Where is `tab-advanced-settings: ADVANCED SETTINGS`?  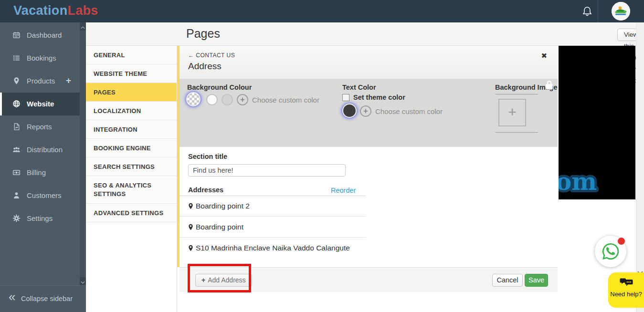
tab-advanced-settings: ADVANCED SETTINGS is located at coordinates (131, 213).